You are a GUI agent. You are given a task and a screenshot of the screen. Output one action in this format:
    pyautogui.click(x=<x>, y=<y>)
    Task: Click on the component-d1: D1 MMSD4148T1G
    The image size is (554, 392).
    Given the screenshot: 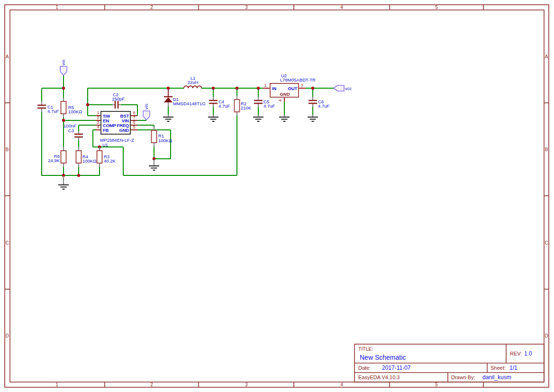 What is the action you would take?
    pyautogui.click(x=185, y=98)
    